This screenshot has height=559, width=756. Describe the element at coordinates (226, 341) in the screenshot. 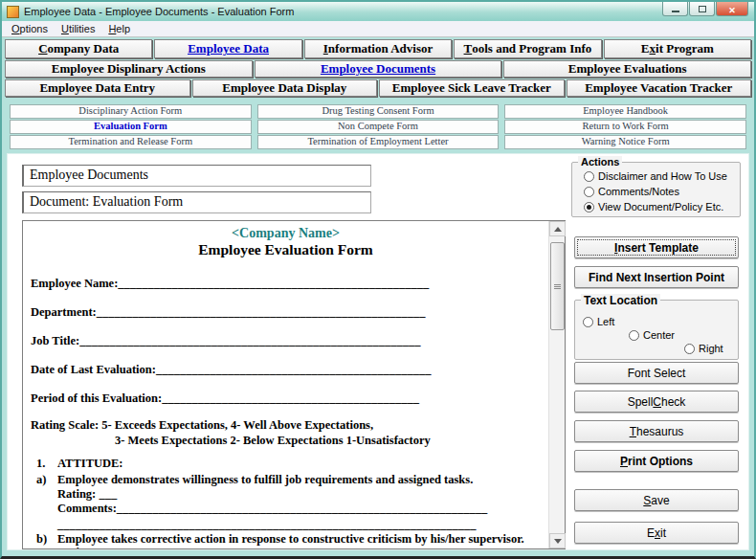

I see `doc-field-job-title: Job Title:______________________________…` at that location.